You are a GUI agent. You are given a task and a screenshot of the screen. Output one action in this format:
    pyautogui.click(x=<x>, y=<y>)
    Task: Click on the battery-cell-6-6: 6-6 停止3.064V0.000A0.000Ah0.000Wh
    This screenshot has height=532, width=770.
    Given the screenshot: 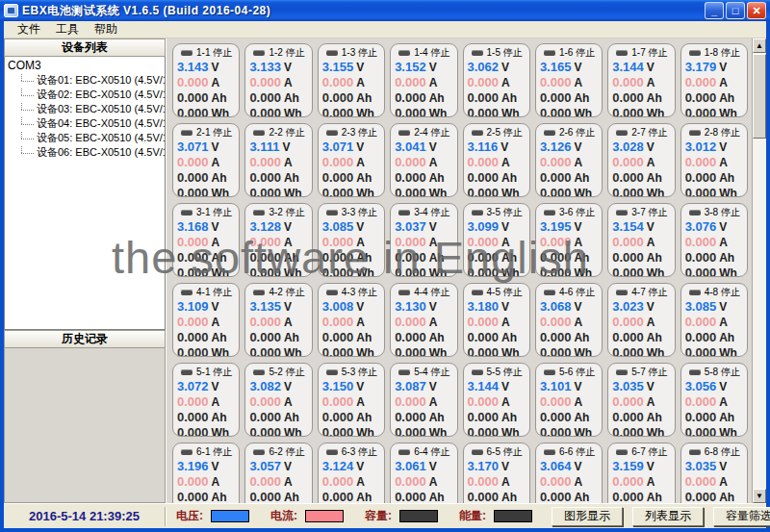 What is the action you would take?
    pyautogui.click(x=569, y=473)
    